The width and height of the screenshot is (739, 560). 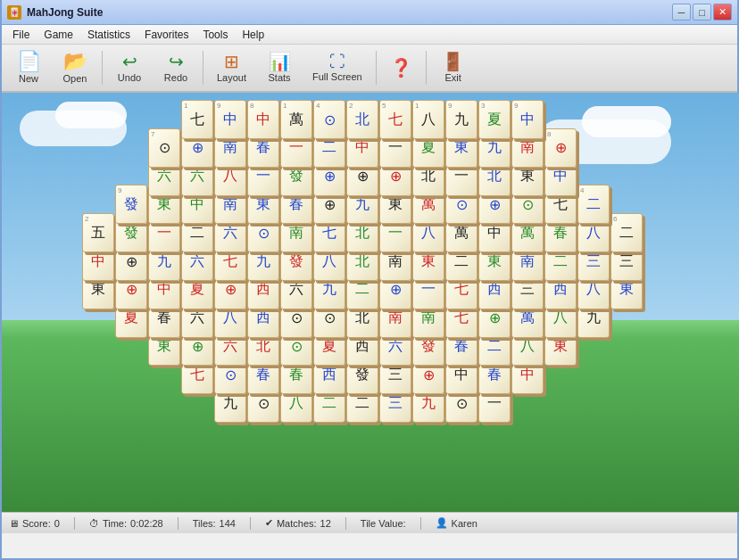 What do you see at coordinates (253, 35) in the screenshot?
I see `menu-help: Help` at bounding box center [253, 35].